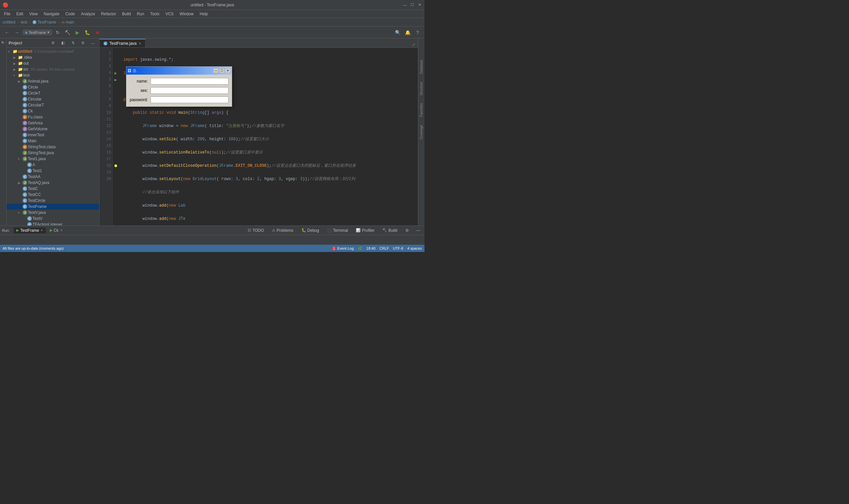 This screenshot has width=849, height=504. I want to click on panel-options-button: ⚙, so click(83, 43).